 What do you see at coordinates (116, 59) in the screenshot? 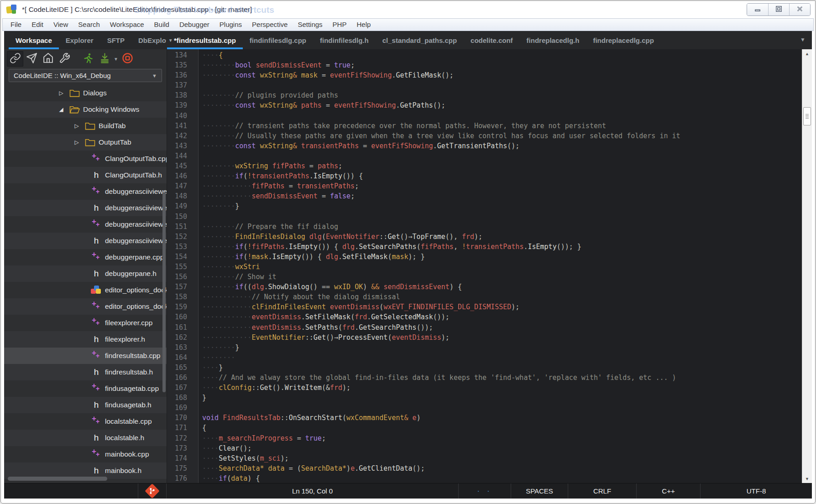
I see `toolbar-dropdown-caret-icon: ▼` at bounding box center [116, 59].